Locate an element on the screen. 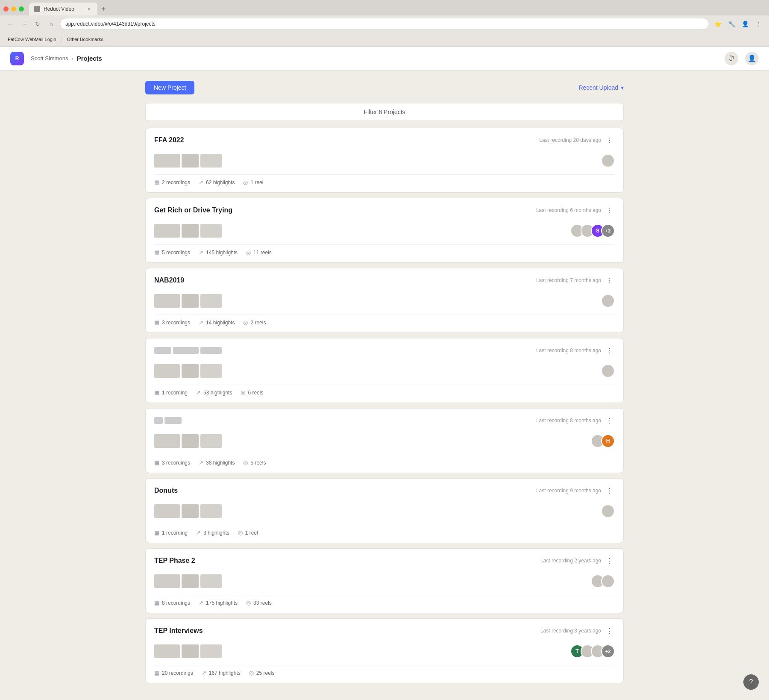  project-meta-right: Last recording 8 months ago ⋮ is located at coordinates (575, 350).